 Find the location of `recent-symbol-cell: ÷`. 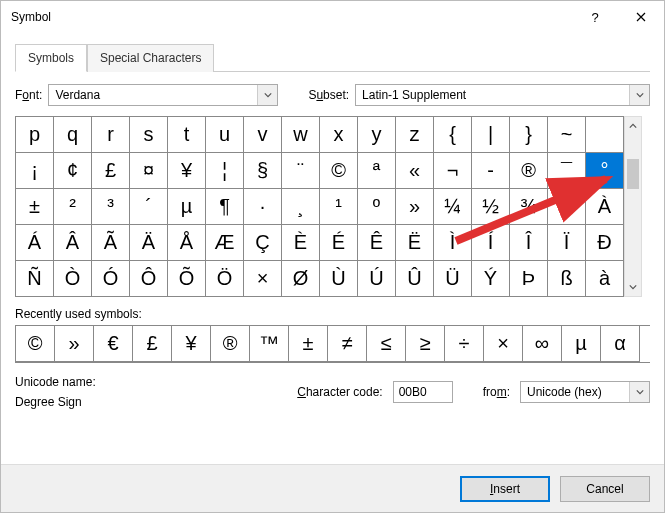

recent-symbol-cell: ÷ is located at coordinates (464, 344).